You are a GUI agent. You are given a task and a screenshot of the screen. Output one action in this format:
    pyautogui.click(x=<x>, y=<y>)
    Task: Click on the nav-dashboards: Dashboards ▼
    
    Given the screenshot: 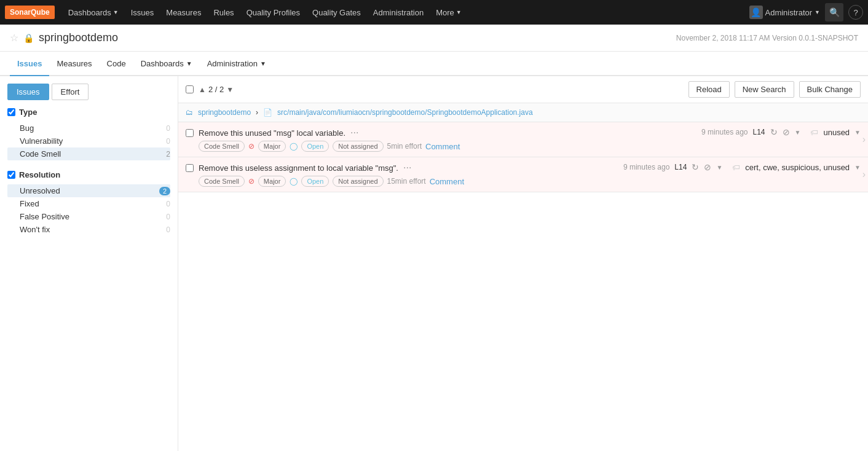 What is the action you would take?
    pyautogui.click(x=93, y=12)
    